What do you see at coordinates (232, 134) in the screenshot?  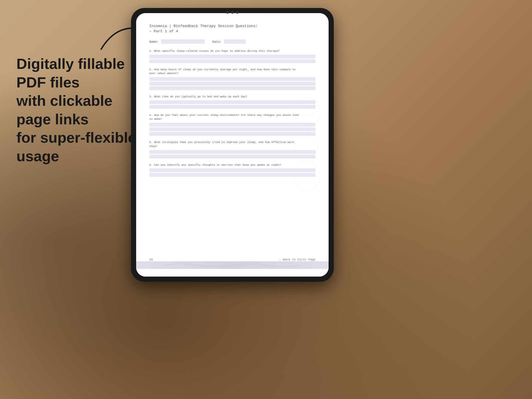 I see `answer-line-4c` at bounding box center [232, 134].